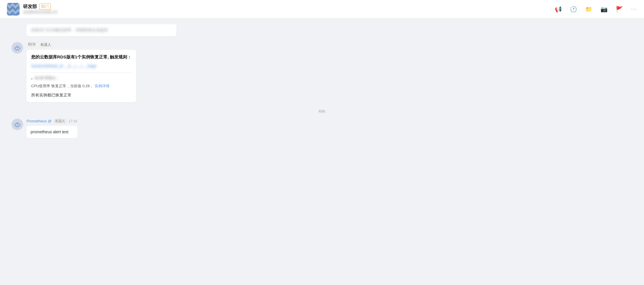 This screenshot has height=285, width=644. Describe the element at coordinates (81, 57) in the screenshot. I see `rds-title: 您的云数据库RDS版有1个实例恢复正常, 触发规则：` at that location.